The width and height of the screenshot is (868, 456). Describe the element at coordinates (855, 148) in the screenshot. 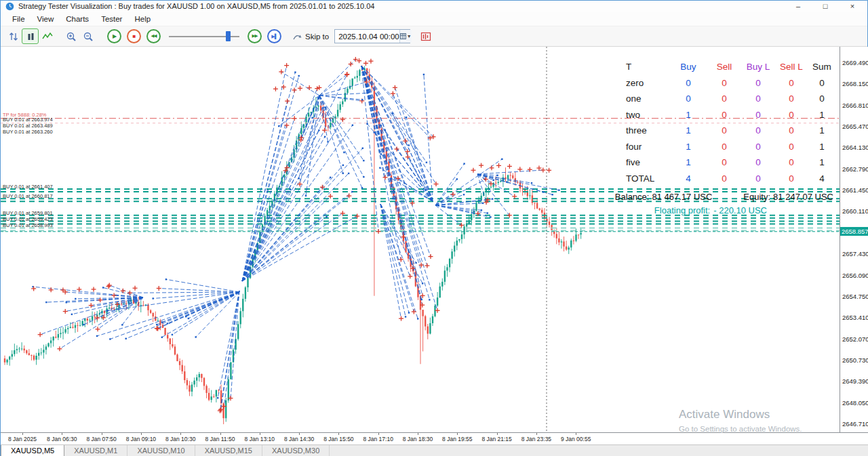

I see `price-label: 2664.130` at that location.